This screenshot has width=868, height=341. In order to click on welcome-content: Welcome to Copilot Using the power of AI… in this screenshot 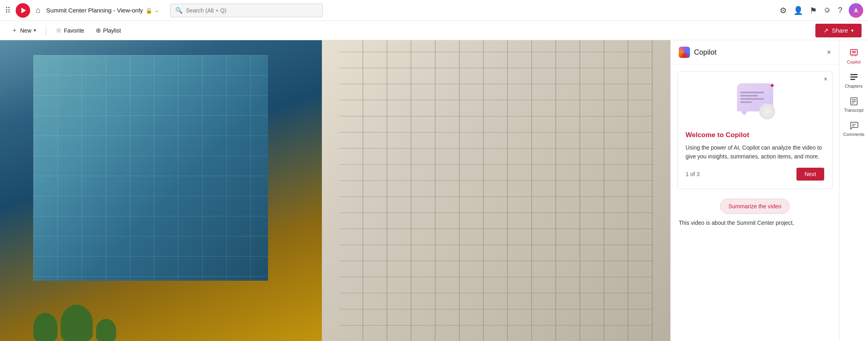, I will do `click(755, 158)`.